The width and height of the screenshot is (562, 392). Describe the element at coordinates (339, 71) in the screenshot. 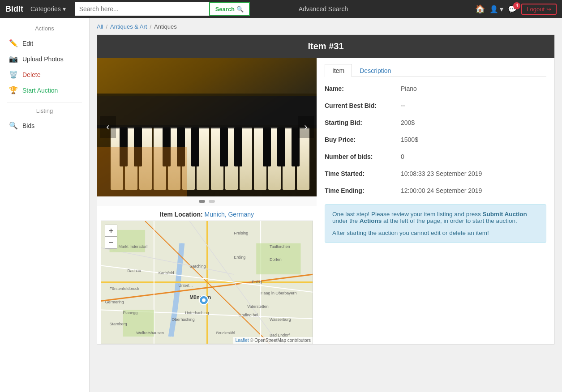

I see `tab-item: Item` at that location.